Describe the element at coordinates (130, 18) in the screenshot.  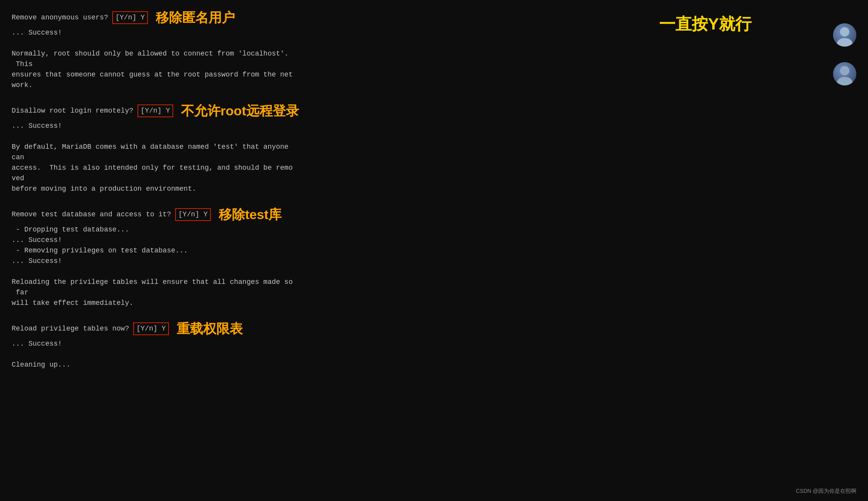
I see `remove-anonymous-input: [Y/n] Y` at that location.